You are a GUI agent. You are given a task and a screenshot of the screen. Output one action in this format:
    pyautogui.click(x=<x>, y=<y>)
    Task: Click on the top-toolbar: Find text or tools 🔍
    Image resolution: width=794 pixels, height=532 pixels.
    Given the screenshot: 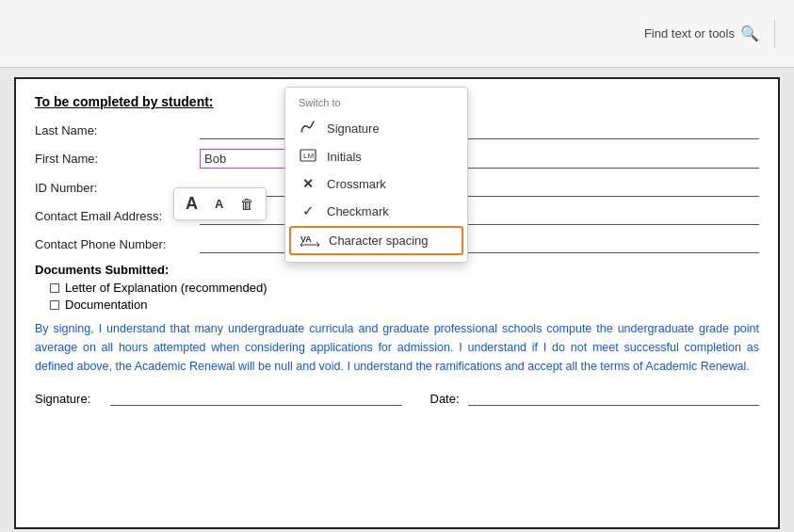 What is the action you would take?
    pyautogui.click(x=397, y=34)
    